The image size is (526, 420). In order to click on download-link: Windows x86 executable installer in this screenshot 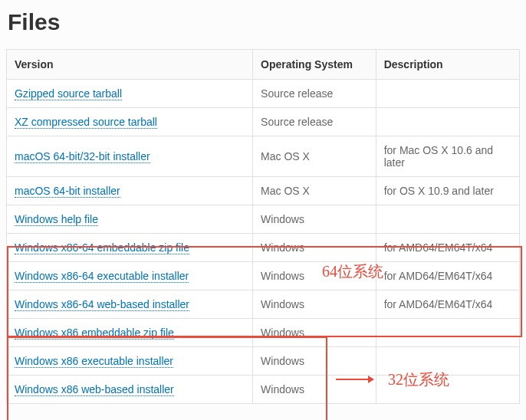, I will do `click(94, 362)`.